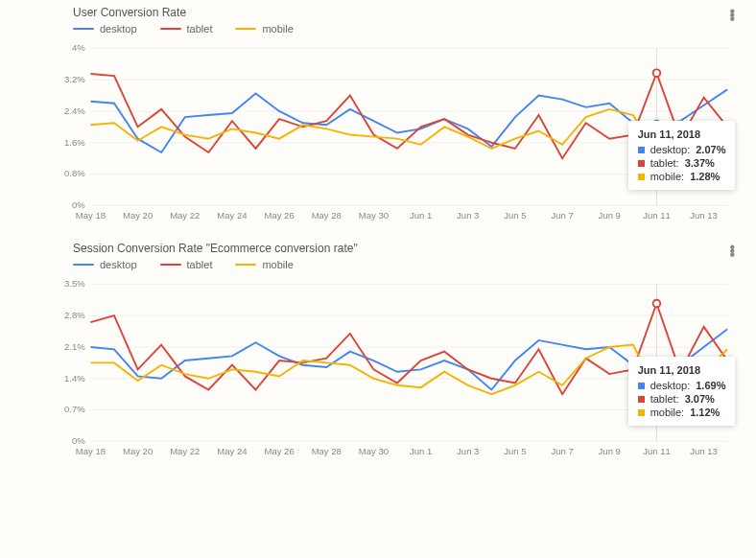 The image size is (756, 558). Describe the element at coordinates (704, 176) in the screenshot. I see `tooltip-value: 1.28%` at that location.